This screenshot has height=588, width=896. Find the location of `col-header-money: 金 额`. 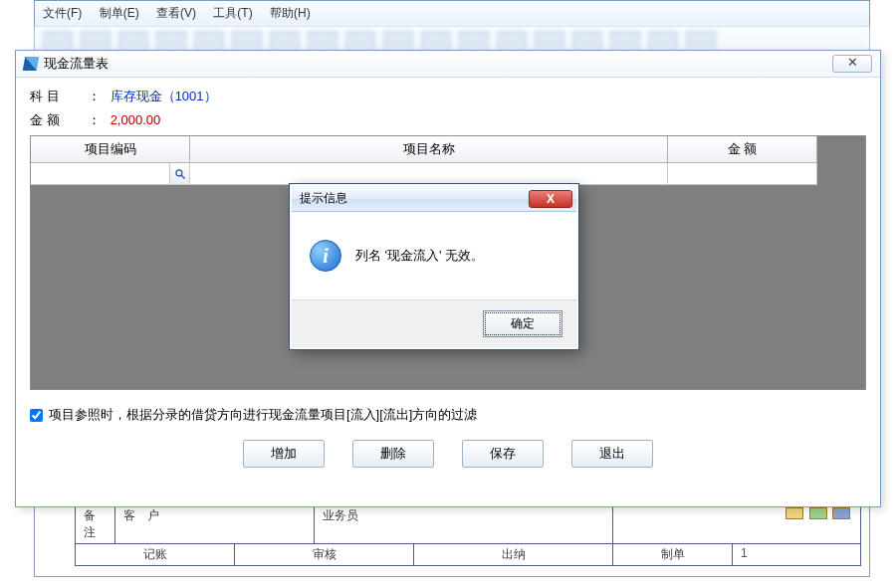

col-header-money: 金 额 is located at coordinates (743, 149).